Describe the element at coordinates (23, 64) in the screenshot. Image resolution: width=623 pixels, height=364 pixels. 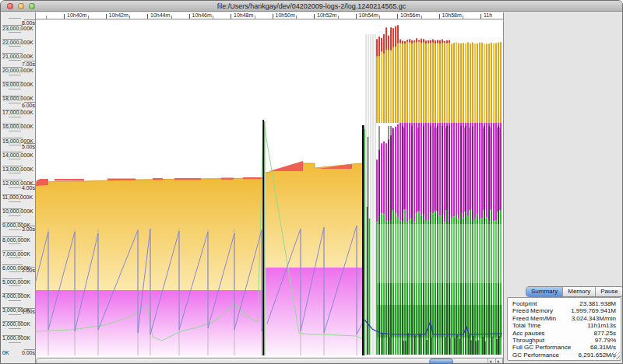
I see `pause-axis-label: 7.00s` at that location.